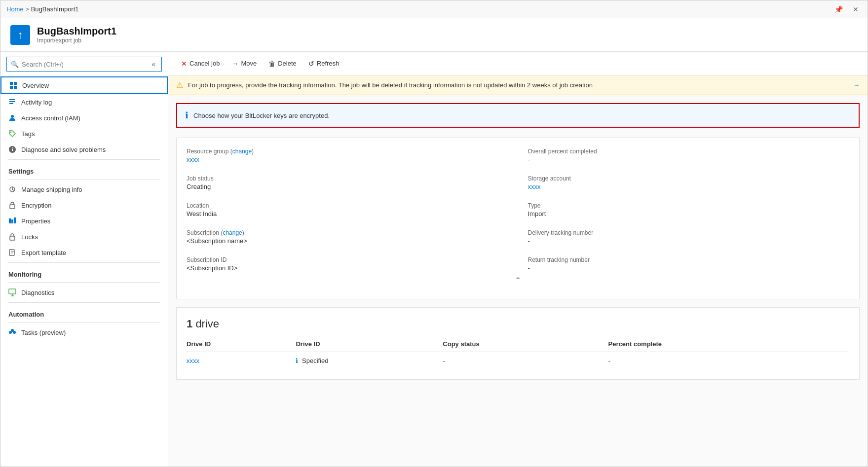 Image resolution: width=868 pixels, height=467 pixels. Describe the element at coordinates (518, 85) in the screenshot. I see `warning-banner: ⚠ For job to progress, provide the track…` at that location.